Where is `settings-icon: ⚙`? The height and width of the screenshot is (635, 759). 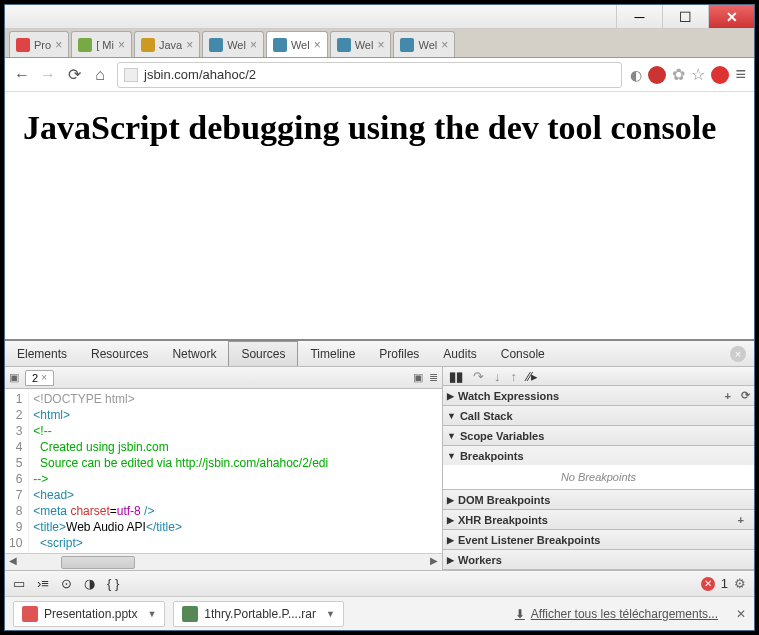 settings-icon: ⚙ is located at coordinates (740, 584).